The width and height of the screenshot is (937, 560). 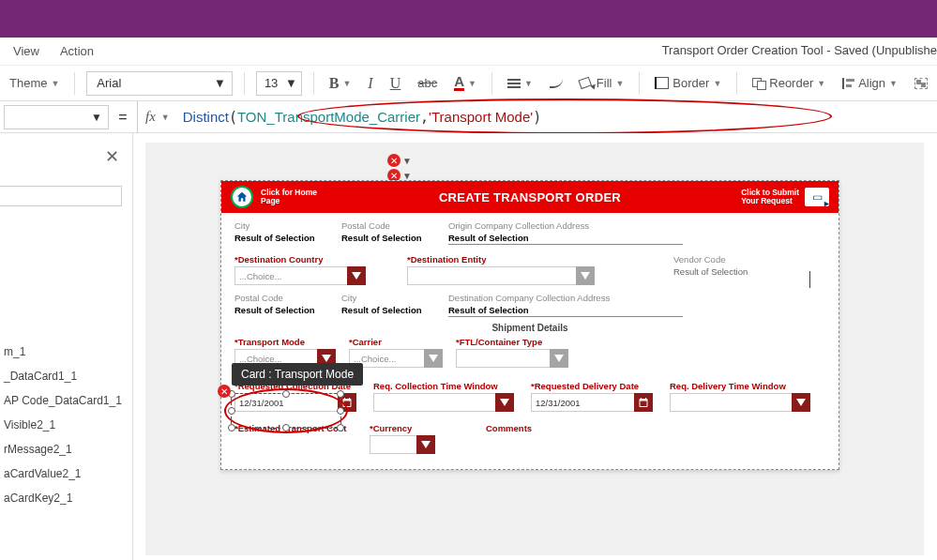 What do you see at coordinates (56, 117) in the screenshot?
I see `property-select: ▼` at bounding box center [56, 117].